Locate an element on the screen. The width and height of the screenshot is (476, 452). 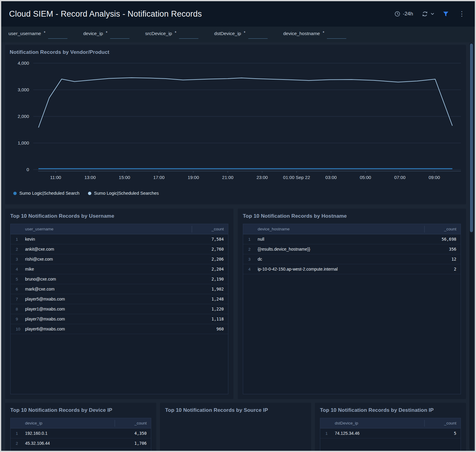
filter-label: srcDevice_ip is located at coordinates (158, 33).